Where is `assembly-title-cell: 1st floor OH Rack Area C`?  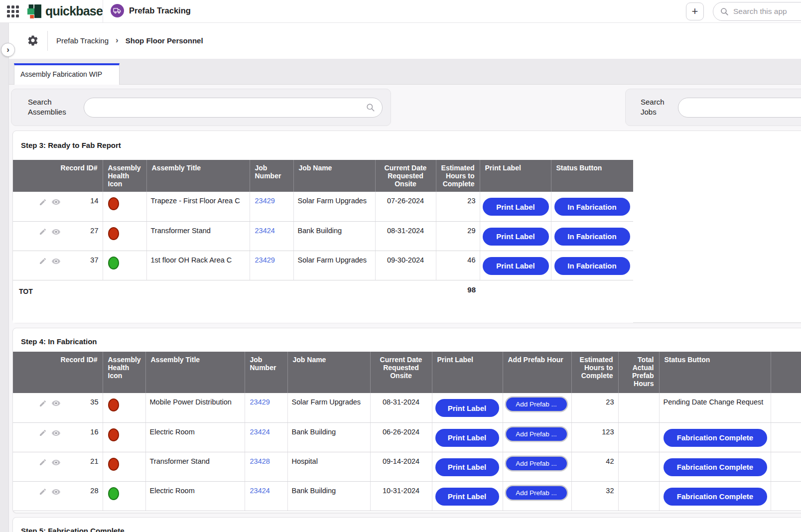
assembly-title-cell: 1st floor OH Rack Area C is located at coordinates (198, 265).